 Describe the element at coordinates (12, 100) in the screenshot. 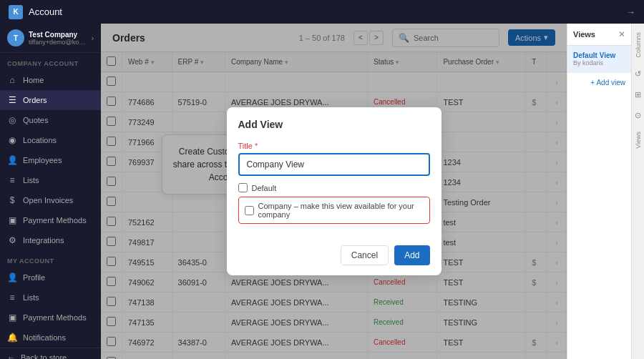

I see `orders-icon: ☰` at that location.